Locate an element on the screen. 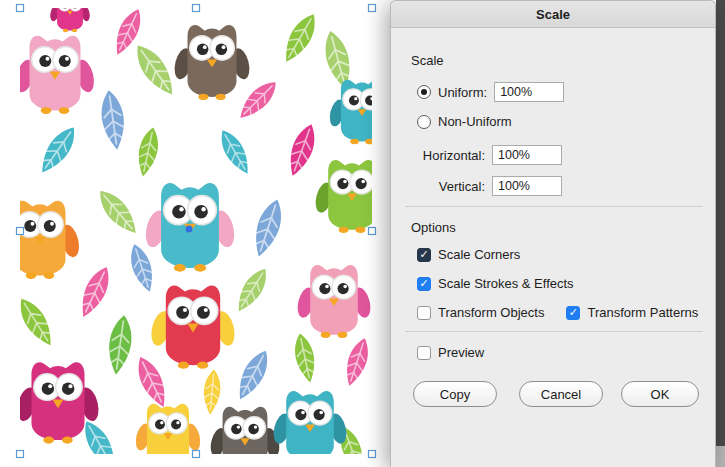  scale-corners-checkbox is located at coordinates (424, 255).